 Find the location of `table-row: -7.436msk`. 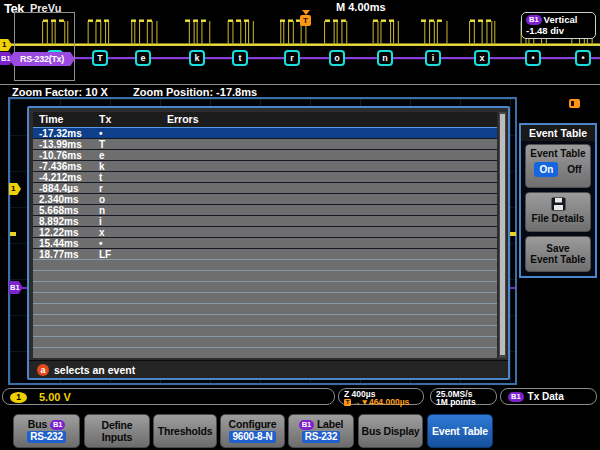

table-row: -7.436msk is located at coordinates (265, 166).